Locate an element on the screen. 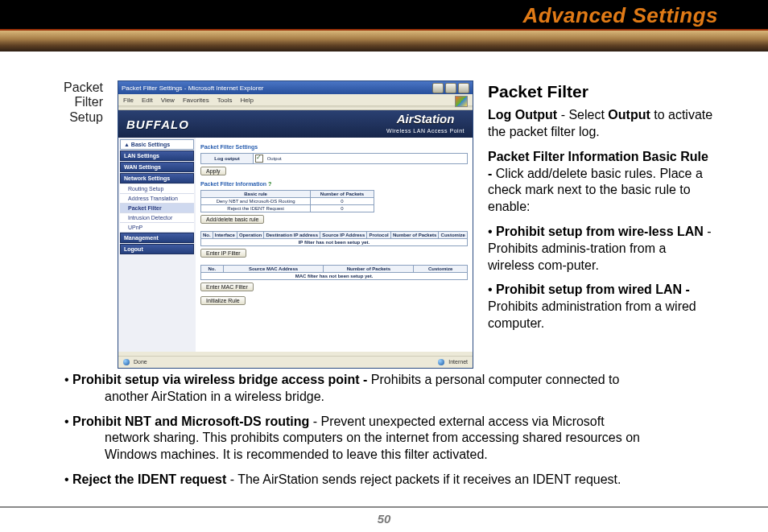  txt: network sharing. This prohibits computer… is located at coordinates (407, 438).